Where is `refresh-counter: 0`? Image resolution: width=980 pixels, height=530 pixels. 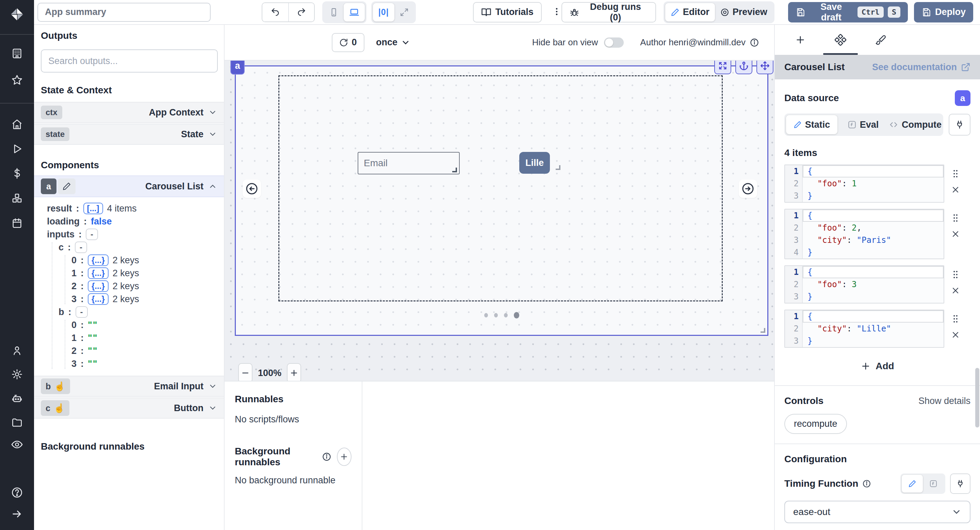
refresh-counter: 0 is located at coordinates (348, 43).